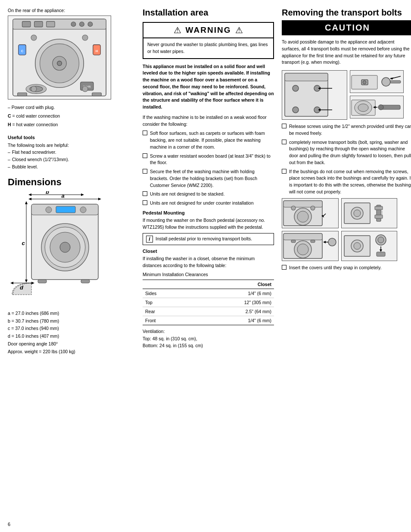  What do you see at coordinates (72, 321) in the screenshot?
I see `dim-b: b = 30.7 inches (780 mm)` at bounding box center [72, 321].